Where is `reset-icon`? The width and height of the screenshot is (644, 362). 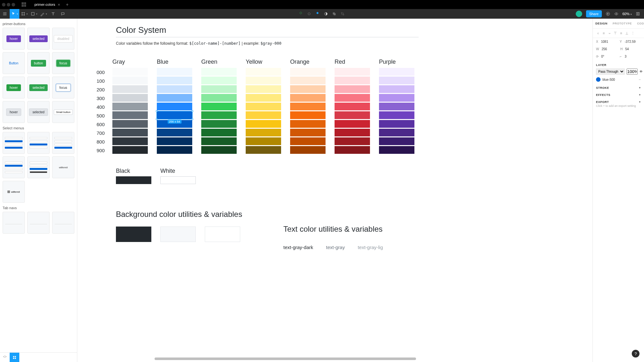
reset-icon is located at coordinates (309, 14).